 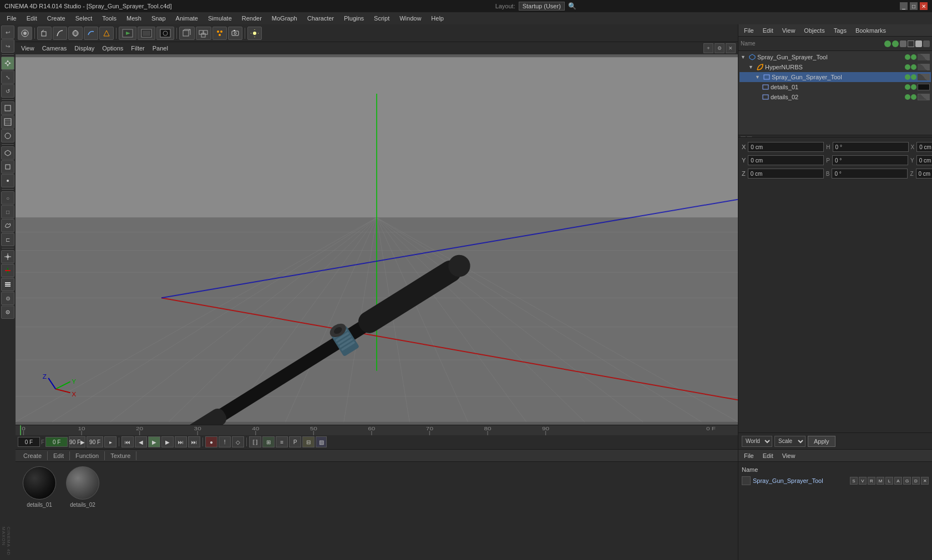 I want to click on tool-settings: ⚙, so click(x=8, y=298).